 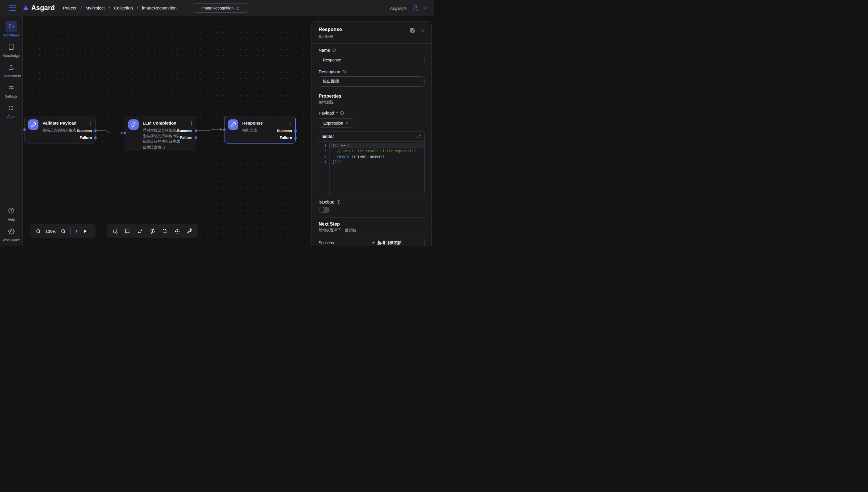 I want to click on breadcrumb-collection: Collection, so click(x=123, y=8).